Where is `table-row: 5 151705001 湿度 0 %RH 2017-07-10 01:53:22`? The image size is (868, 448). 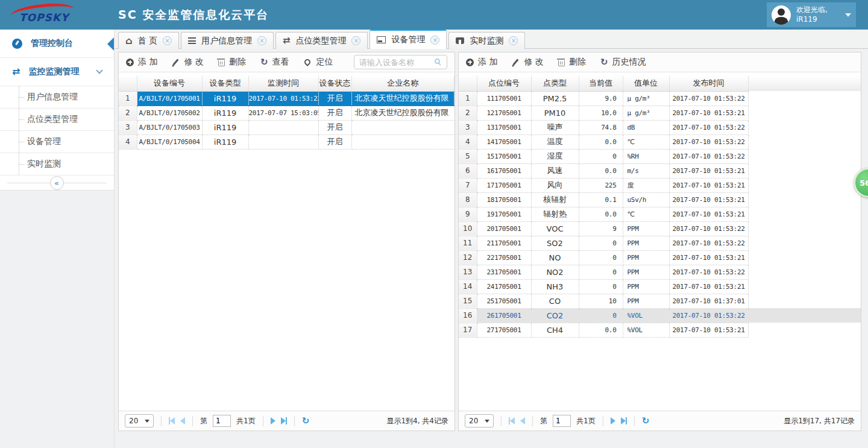
table-row: 5 151705001 湿度 0 %RH 2017-07-10 01:53:22 is located at coordinates (659, 156).